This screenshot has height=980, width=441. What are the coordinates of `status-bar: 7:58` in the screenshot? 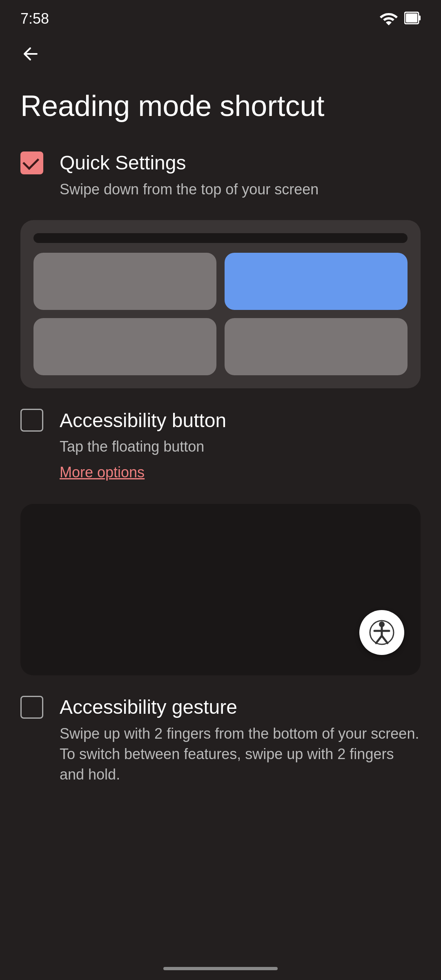 It's located at (220, 16).